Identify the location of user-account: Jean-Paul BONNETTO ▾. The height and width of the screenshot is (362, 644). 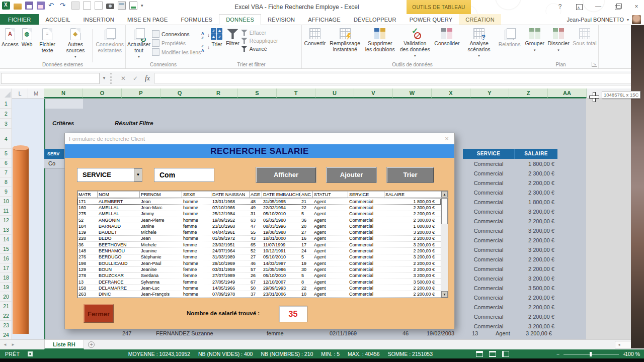
(604, 20).